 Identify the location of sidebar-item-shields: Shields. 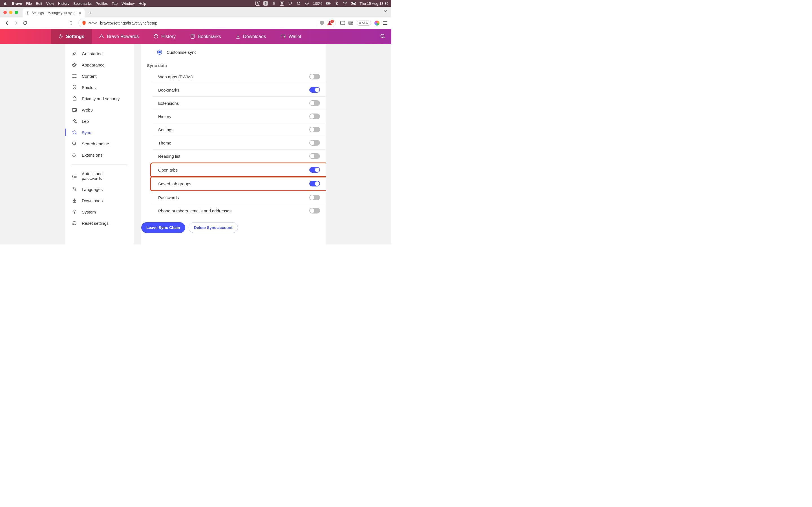
(99, 87).